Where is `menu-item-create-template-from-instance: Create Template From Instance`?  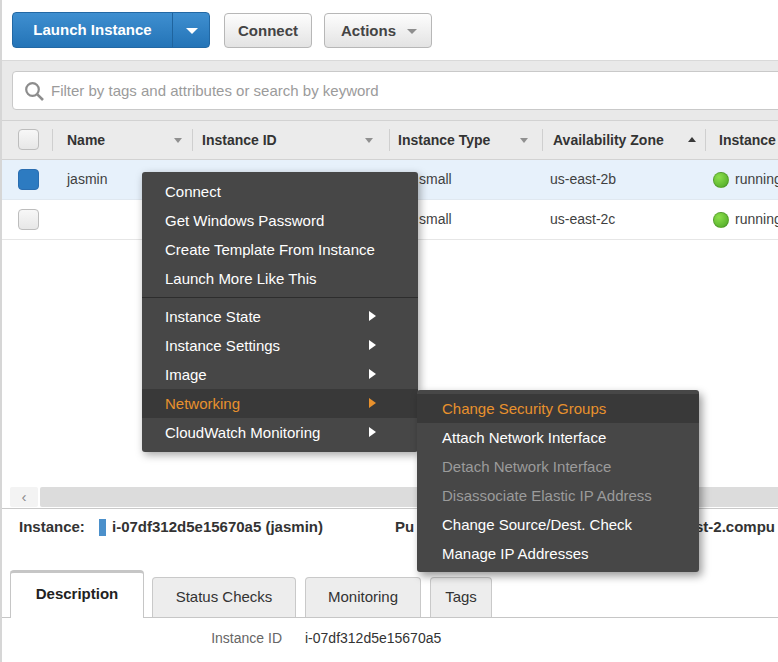 menu-item-create-template-from-instance: Create Template From Instance is located at coordinates (280, 250).